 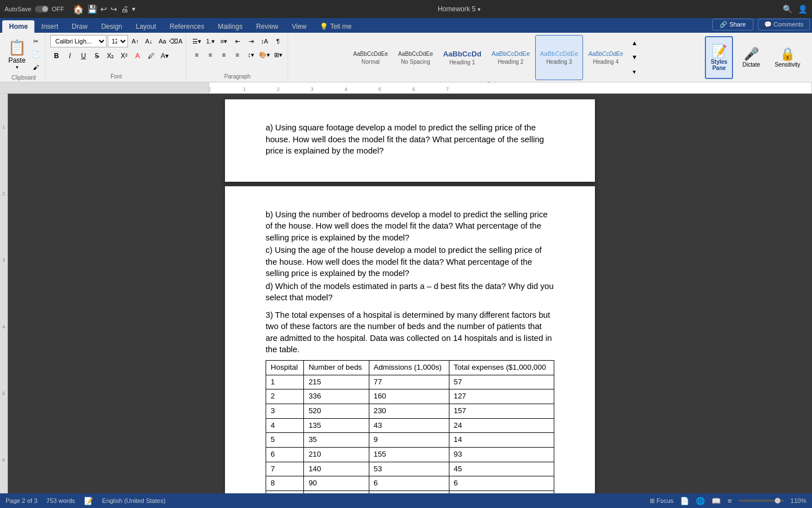 What do you see at coordinates (210, 55) in the screenshot?
I see `align-center-button: ≡` at bounding box center [210, 55].